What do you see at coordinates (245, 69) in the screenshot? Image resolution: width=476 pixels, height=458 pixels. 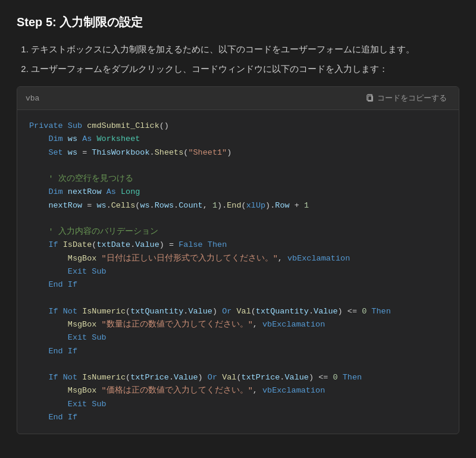 I see `instruction-item-2: ユーザーフォームをダブルクリックし、コードウィンドウに以下のコードを入力します：` at bounding box center [245, 69].